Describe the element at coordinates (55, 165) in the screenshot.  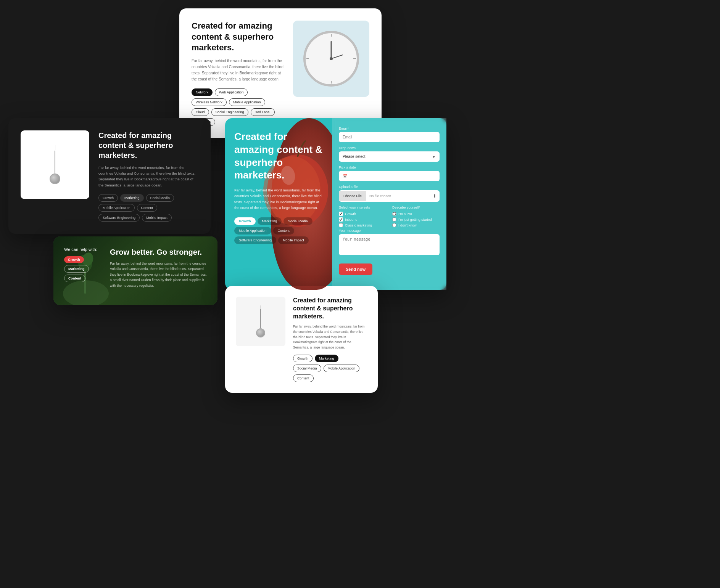
I see `pendulum-illustration` at that location.